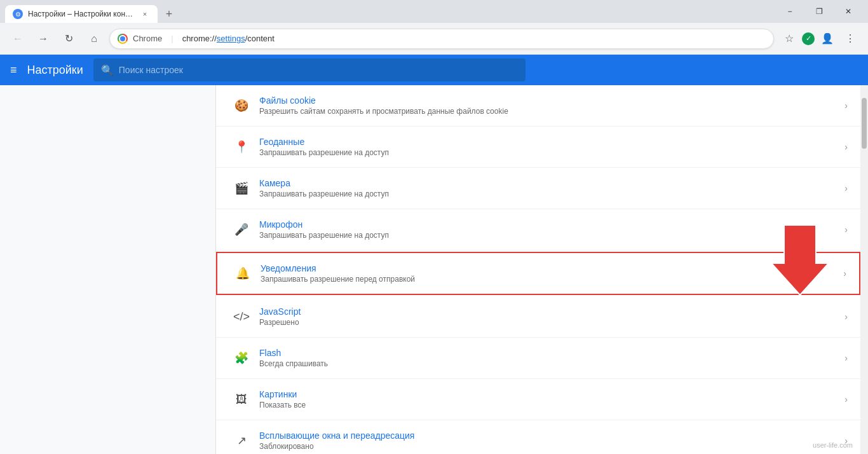  Describe the element at coordinates (241, 106) in the screenshot. I see `cookies-icon: 🍪` at that location.